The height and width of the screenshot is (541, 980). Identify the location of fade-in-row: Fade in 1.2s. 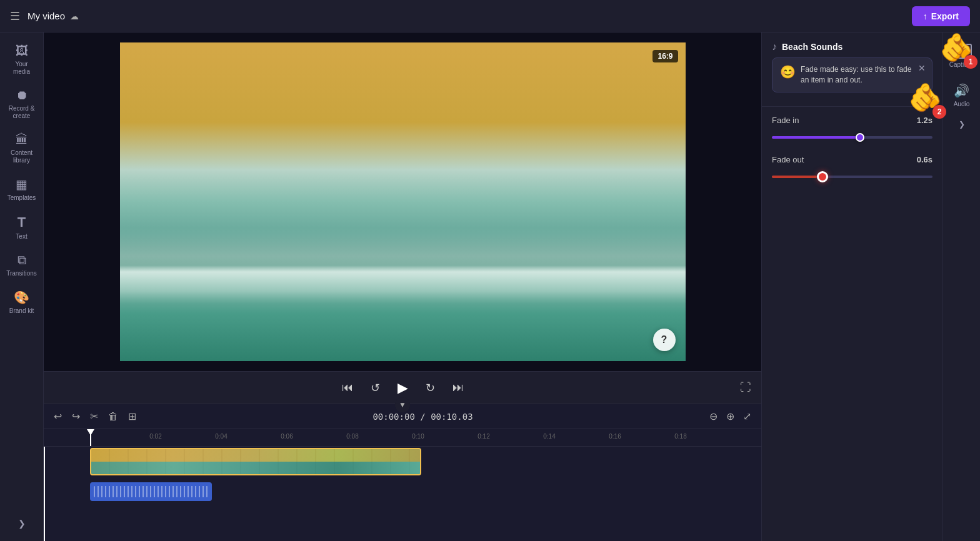
(852, 120).